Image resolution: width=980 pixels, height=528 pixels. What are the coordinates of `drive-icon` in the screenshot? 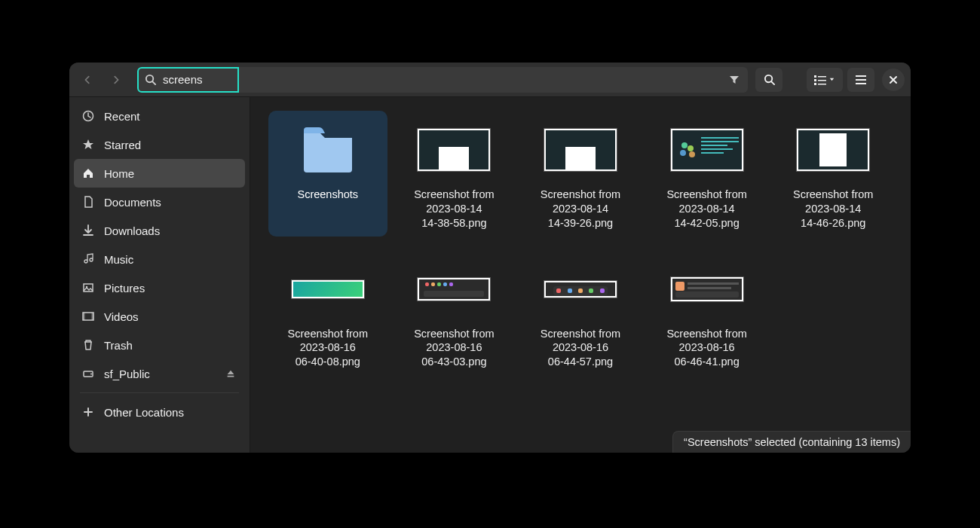 It's located at (88, 374).